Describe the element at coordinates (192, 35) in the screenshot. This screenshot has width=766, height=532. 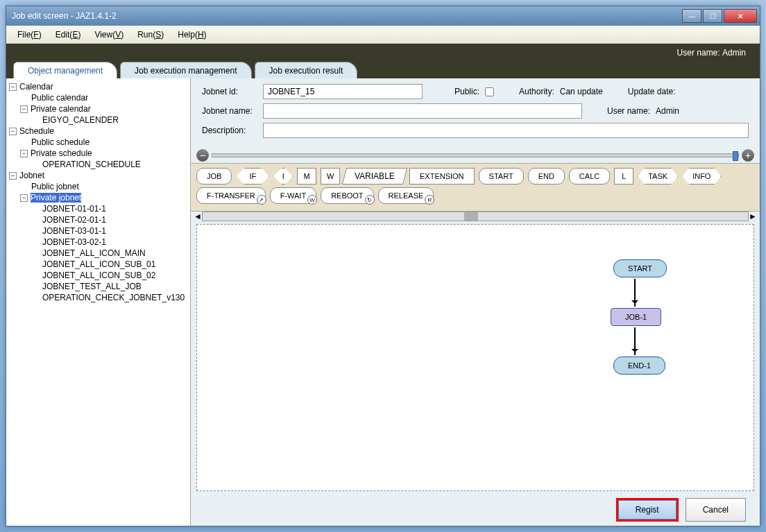
I see `menu-help: Help(H)` at that location.